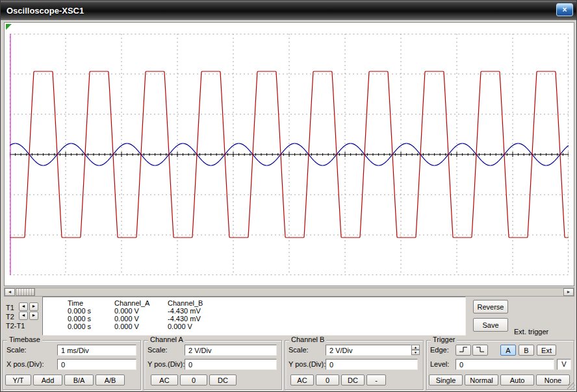 This screenshot has height=392, width=577. Describe the element at coordinates (508, 350) in the screenshot. I see `trigger-source-a-button: A` at that location.